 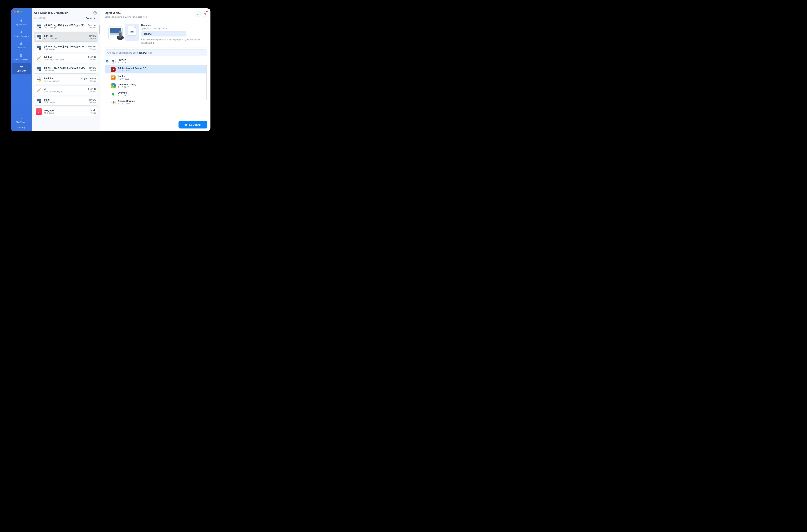 What do you see at coordinates (126, 13) in the screenshot?
I see `detail-title: Open With...` at bounding box center [126, 13].